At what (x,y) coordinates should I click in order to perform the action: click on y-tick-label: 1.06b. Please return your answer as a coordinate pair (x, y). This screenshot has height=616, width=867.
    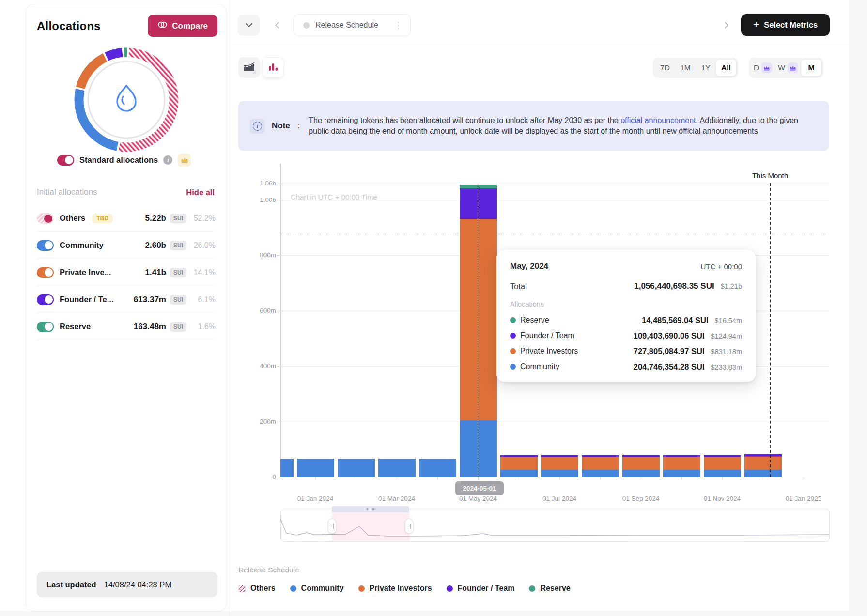
    Looking at the image, I should click on (259, 184).